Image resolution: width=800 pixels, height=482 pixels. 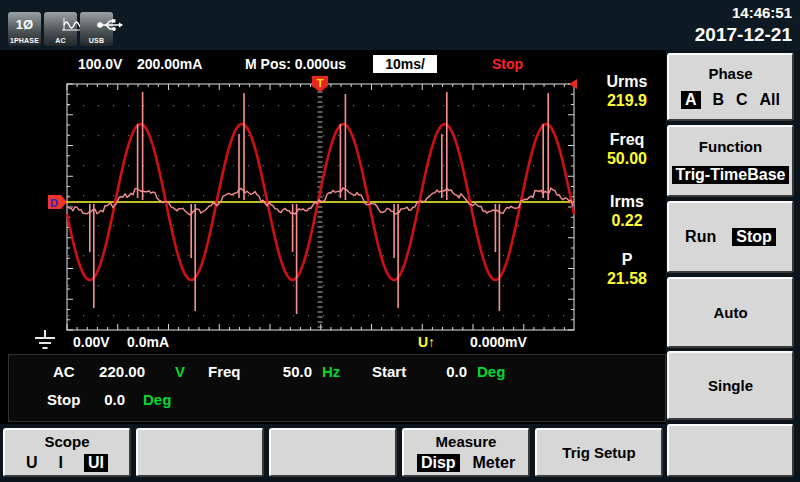 I want to click on measure-softkey-option-disp: Disp, so click(x=438, y=463).